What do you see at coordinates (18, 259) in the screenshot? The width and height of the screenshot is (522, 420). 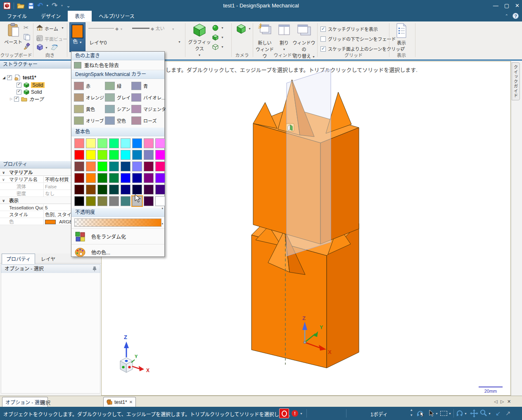 I see `tab-properties: プロパティ` at bounding box center [18, 259].